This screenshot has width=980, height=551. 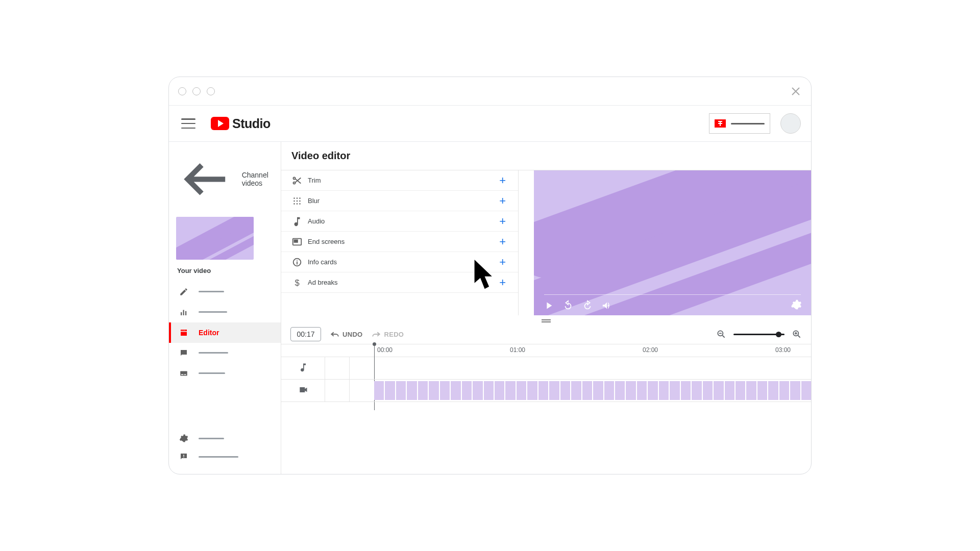 I want to click on tool-label: Audio, so click(x=316, y=221).